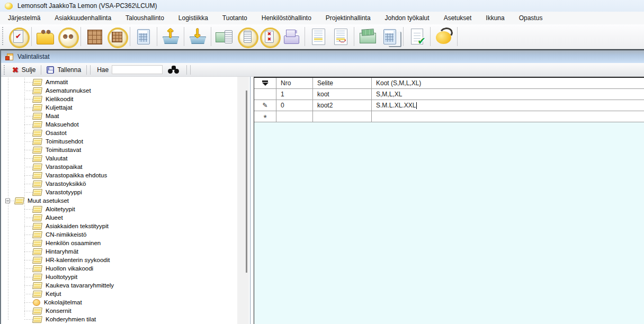 This screenshot has width=644, height=324. Describe the element at coordinates (56, 158) in the screenshot. I see `tree-item-label: Valuutat` at that location.